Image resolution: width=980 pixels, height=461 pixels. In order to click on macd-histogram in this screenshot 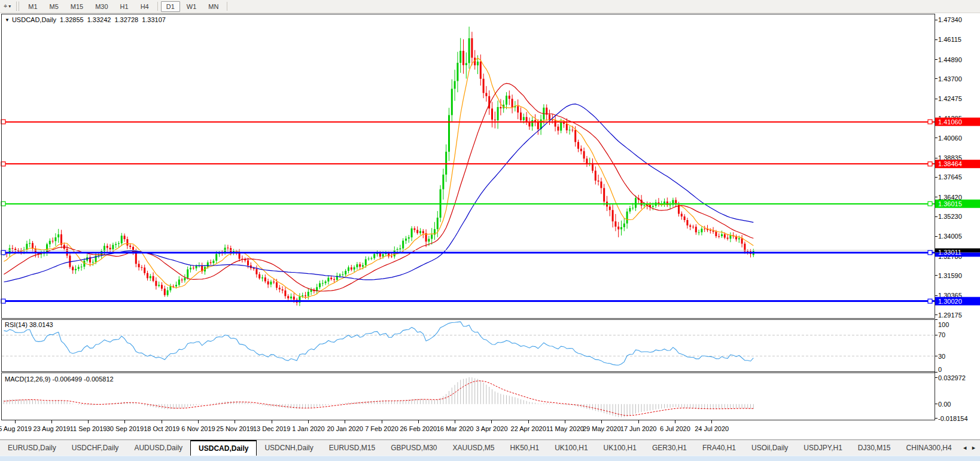, I will do `click(379, 397)`.